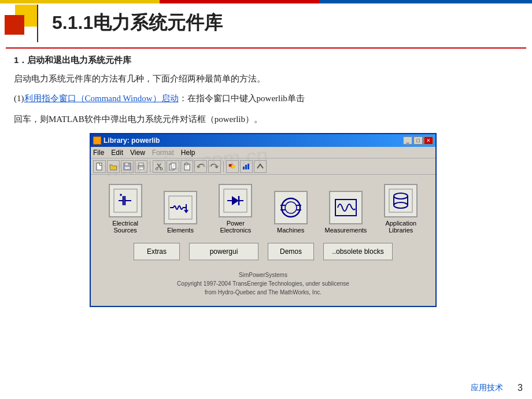  What do you see at coordinates (180, 230) in the screenshot?
I see `elements-label: Elements` at bounding box center [180, 230].